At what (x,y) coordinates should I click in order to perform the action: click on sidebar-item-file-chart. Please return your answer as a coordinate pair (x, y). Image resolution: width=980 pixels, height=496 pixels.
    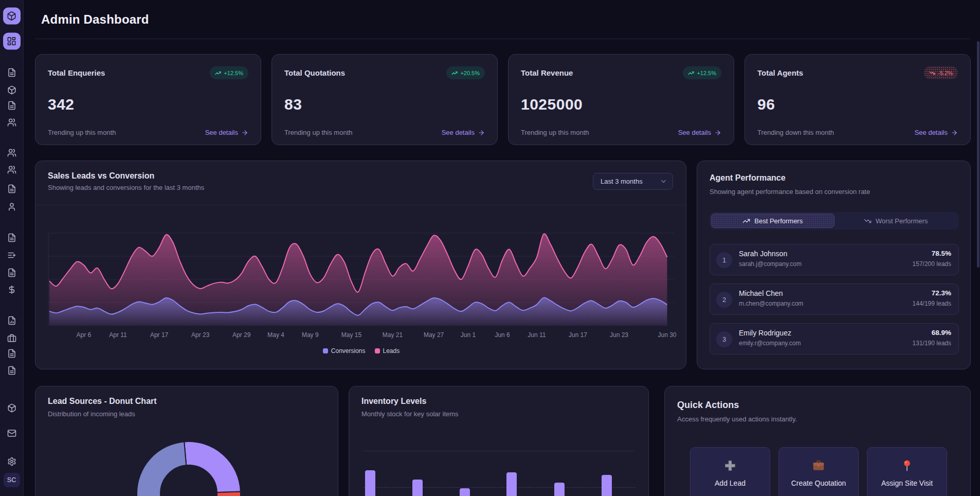
    Looking at the image, I should click on (12, 321).